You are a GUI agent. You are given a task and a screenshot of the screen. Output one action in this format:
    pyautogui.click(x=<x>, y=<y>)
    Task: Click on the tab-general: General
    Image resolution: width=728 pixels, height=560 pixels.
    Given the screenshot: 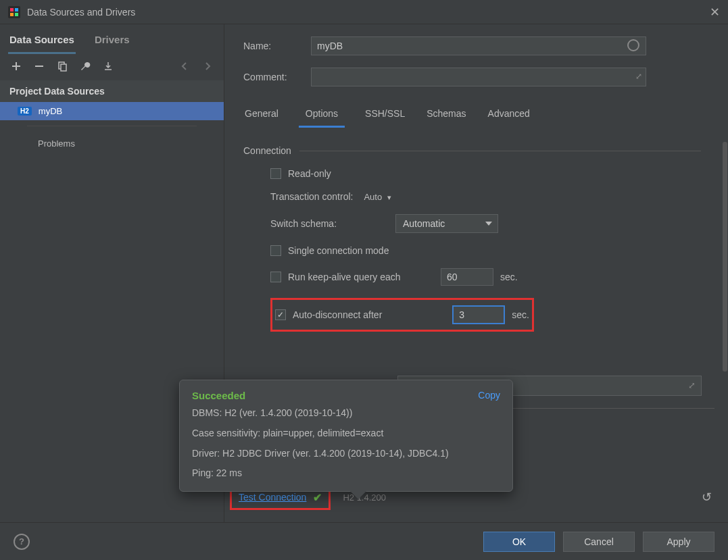 What is the action you would take?
    pyautogui.click(x=262, y=116)
    